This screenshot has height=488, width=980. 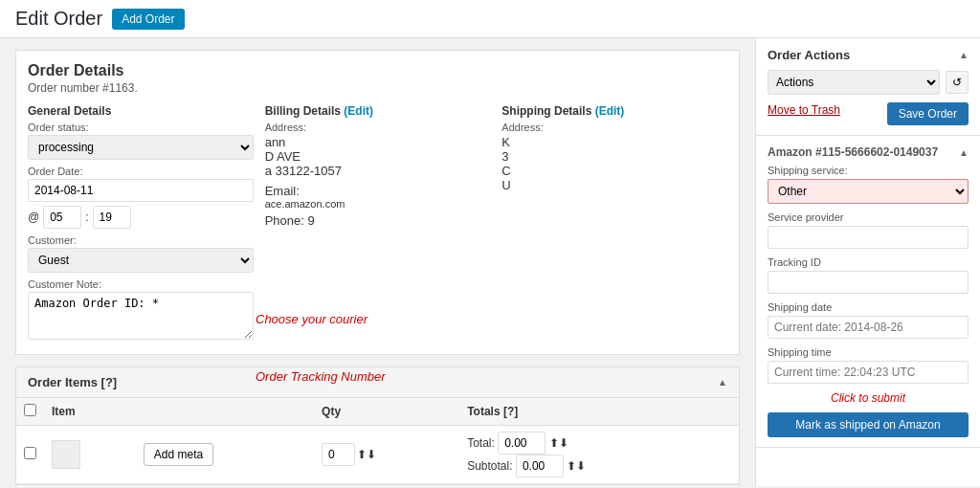 What do you see at coordinates (59, 19) in the screenshot?
I see `page-title: Edit Order` at bounding box center [59, 19].